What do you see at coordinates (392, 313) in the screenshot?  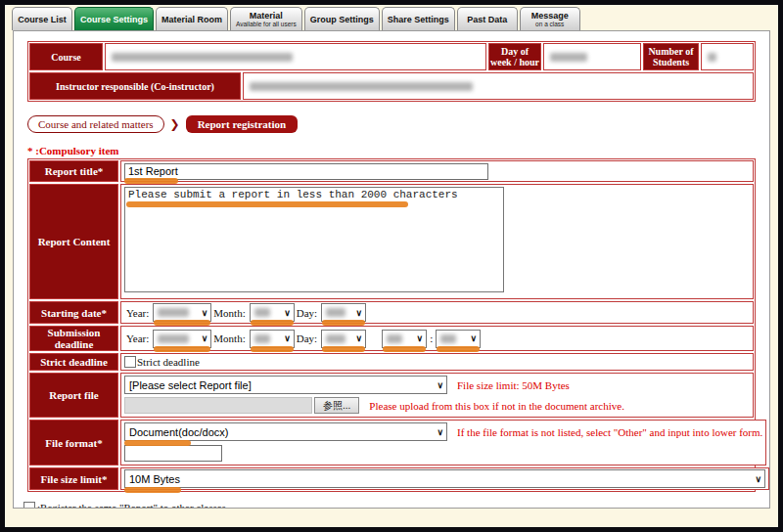 I see `starting-date-row: Starting date* Year: ∨ Month: ∨ Day: ∨` at bounding box center [392, 313].